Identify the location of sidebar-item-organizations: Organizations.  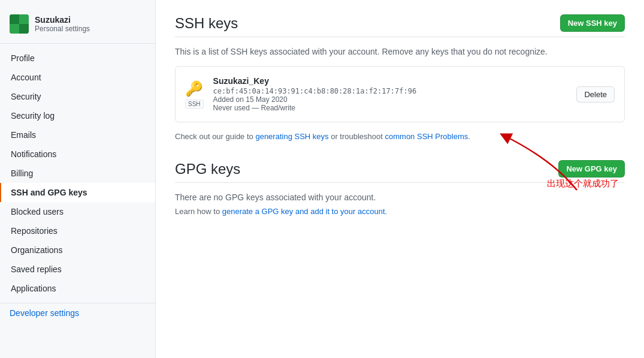
(78, 250).